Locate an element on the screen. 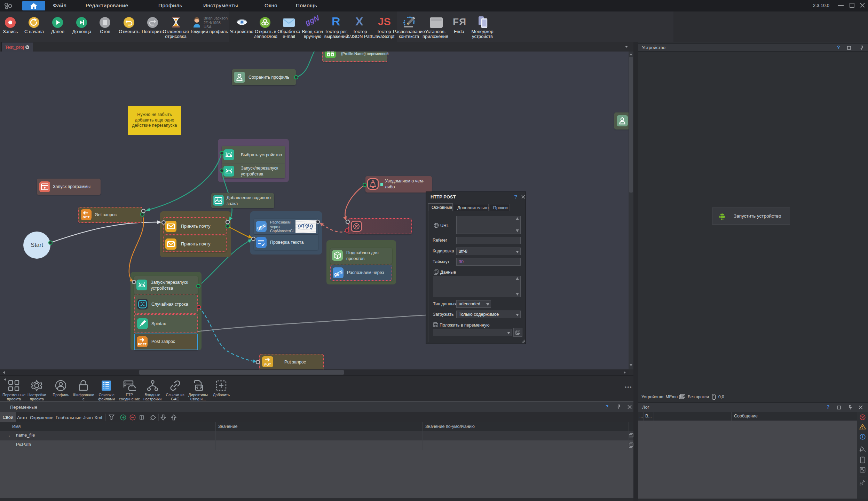 The height and width of the screenshot is (501, 868). svg-text: www is located at coordinates (436, 226).